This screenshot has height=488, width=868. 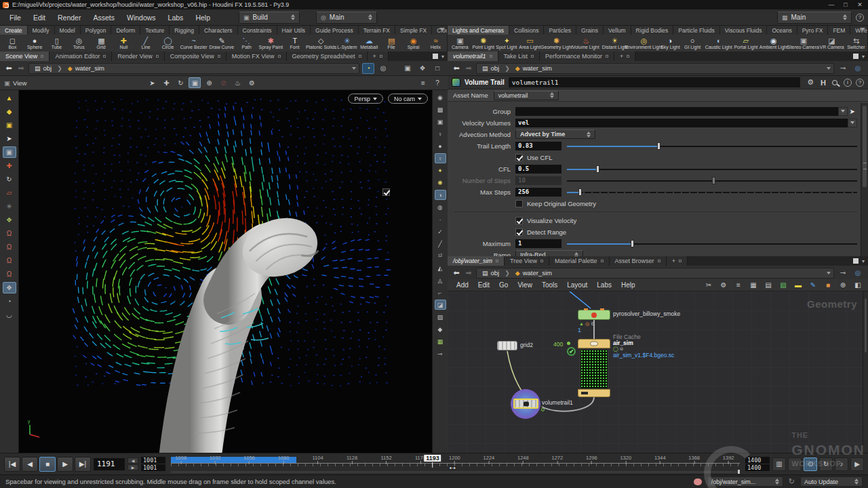 What do you see at coordinates (184, 30) in the screenshot?
I see `shelf-tab: Rigging` at bounding box center [184, 30].